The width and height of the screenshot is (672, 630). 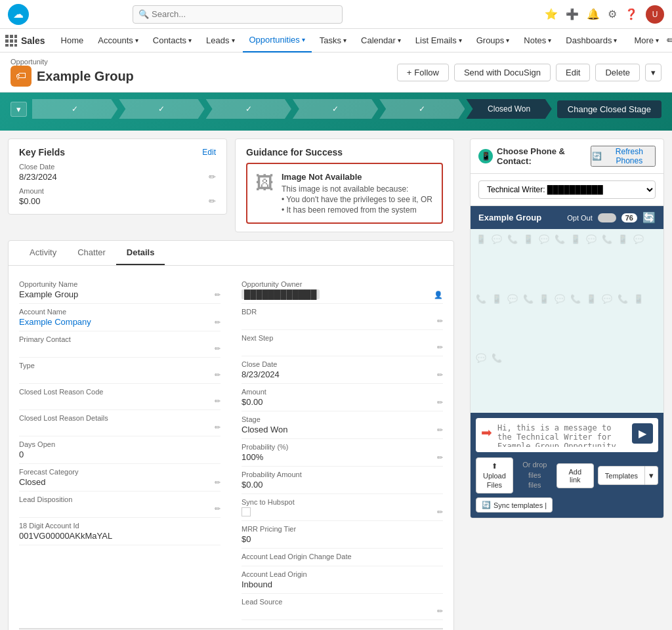 What do you see at coordinates (575, 476) in the screenshot?
I see `add-link-button: Add link` at bounding box center [575, 476].